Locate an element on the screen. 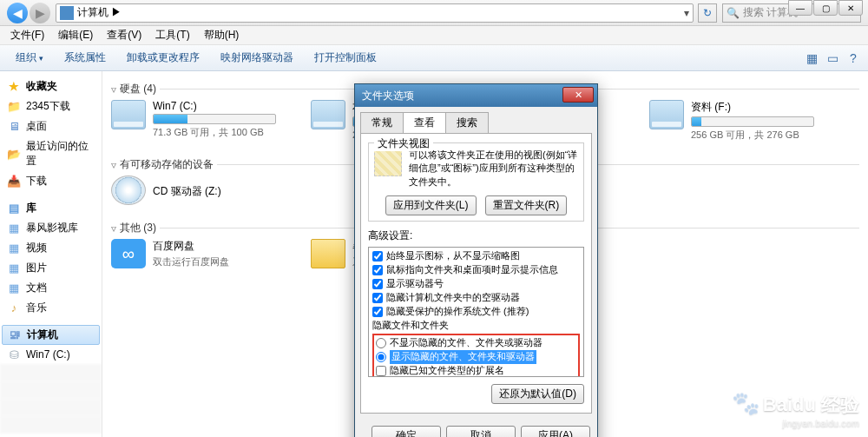 This screenshot has width=868, height=437. toolbar-map-network-drive: 映射网络驱动器 is located at coordinates (257, 57).